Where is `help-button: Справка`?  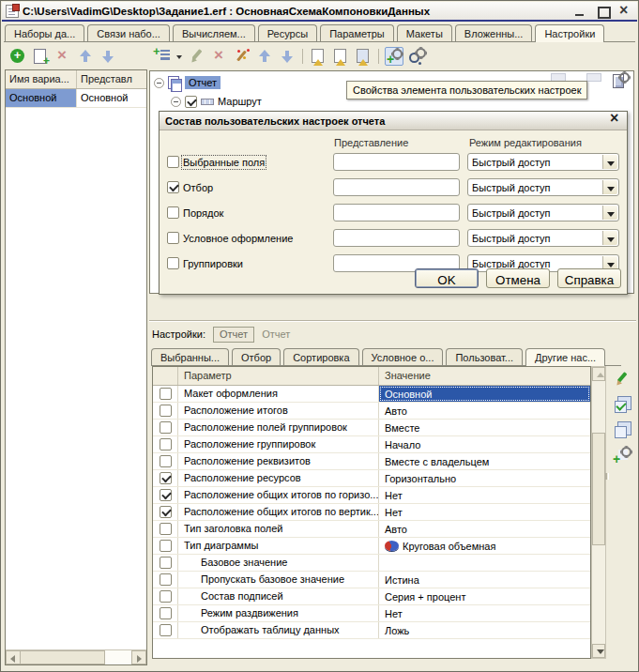 help-button: Справка is located at coordinates (589, 278).